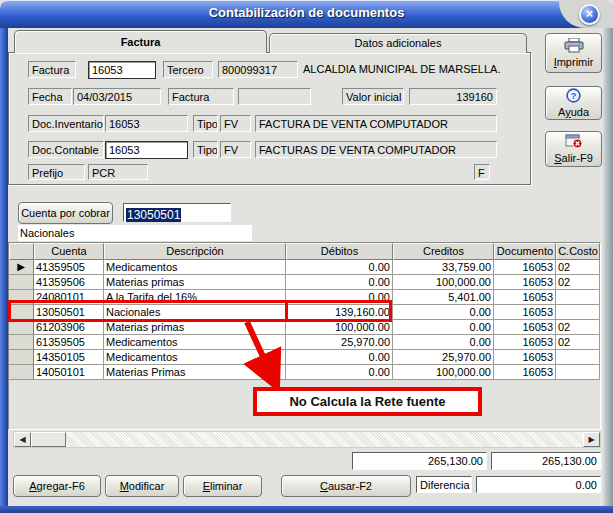 Image resolution: width=613 pixels, height=513 pixels. What do you see at coordinates (258, 70) in the screenshot?
I see `tercero-value: 800099317` at bounding box center [258, 70].